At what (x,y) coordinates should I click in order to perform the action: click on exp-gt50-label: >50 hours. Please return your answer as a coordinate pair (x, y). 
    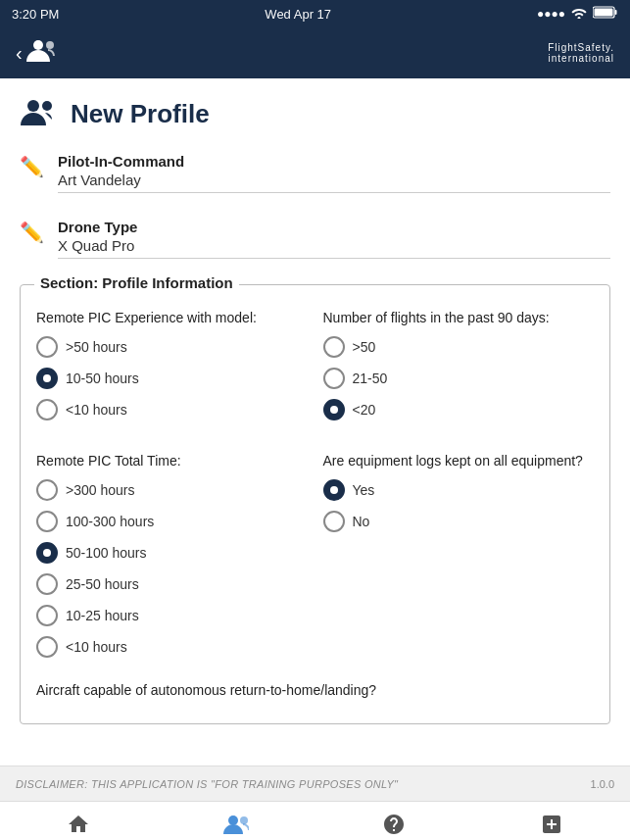
    Looking at the image, I should click on (96, 347).